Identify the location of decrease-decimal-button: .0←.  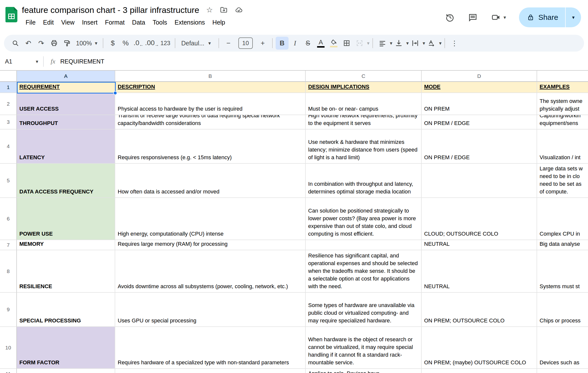
(139, 43).